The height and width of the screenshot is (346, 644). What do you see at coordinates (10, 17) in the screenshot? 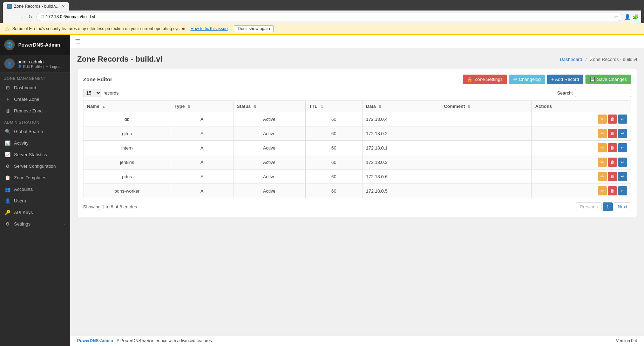
I see `back-button: ←` at bounding box center [10, 17].